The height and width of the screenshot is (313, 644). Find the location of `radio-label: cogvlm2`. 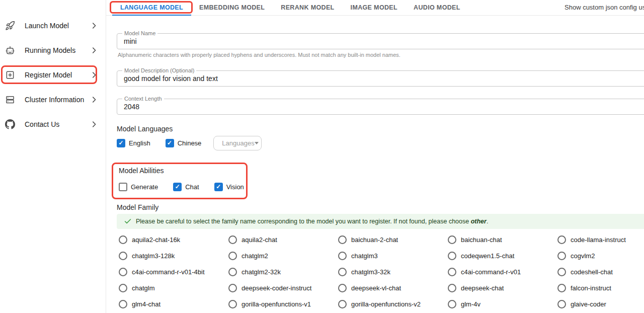

radio-label: cogvlm2 is located at coordinates (583, 256).